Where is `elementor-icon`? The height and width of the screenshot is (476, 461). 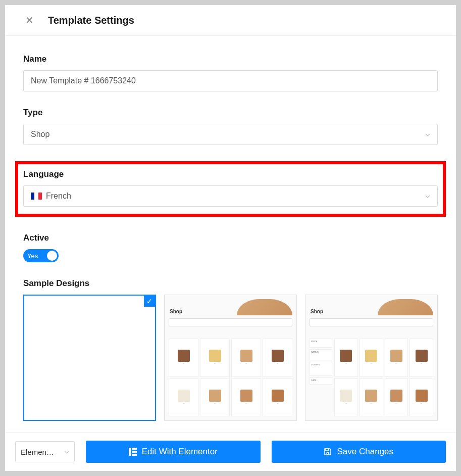 elementor-icon is located at coordinates (133, 452).